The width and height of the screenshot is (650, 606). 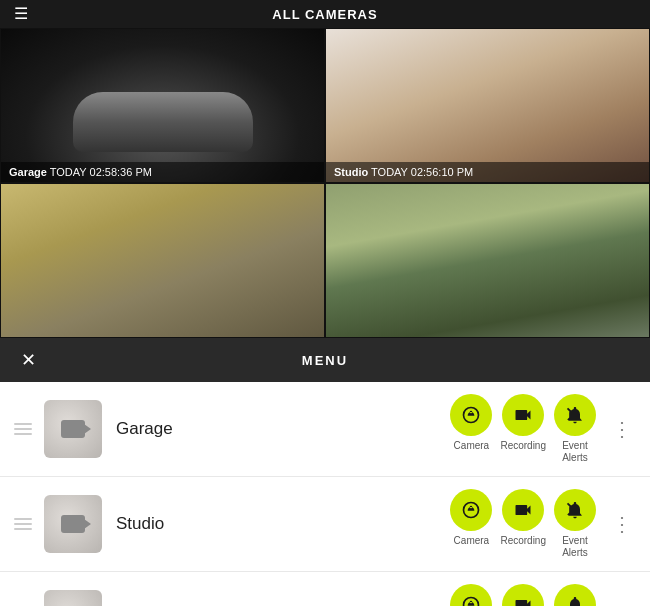 What do you see at coordinates (523, 524) in the screenshot?
I see `action-group-studio: Camera Recording EventAlerts` at bounding box center [523, 524].